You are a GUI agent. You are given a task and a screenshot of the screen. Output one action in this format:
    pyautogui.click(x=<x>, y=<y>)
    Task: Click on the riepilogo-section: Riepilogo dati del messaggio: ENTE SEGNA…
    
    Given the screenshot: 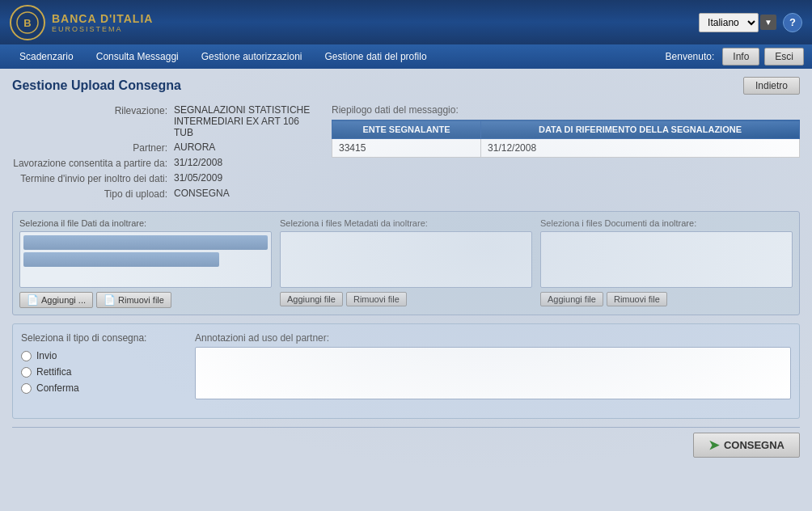 What is the action you would take?
    pyautogui.click(x=566, y=154)
    